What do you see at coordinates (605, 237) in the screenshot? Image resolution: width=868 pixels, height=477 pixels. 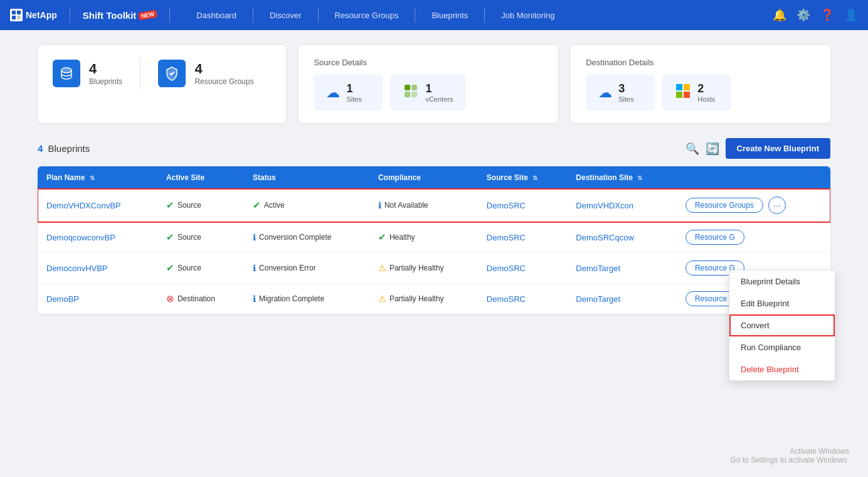 I see `dest-site-link: DemoSRCqcow` at bounding box center [605, 237].